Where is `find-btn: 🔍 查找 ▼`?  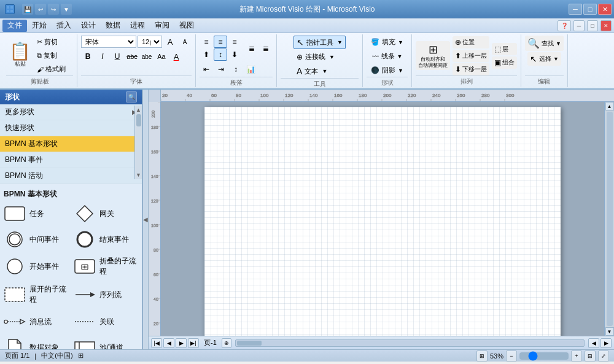 find-btn: 🔍 查找 ▼ is located at coordinates (544, 43).